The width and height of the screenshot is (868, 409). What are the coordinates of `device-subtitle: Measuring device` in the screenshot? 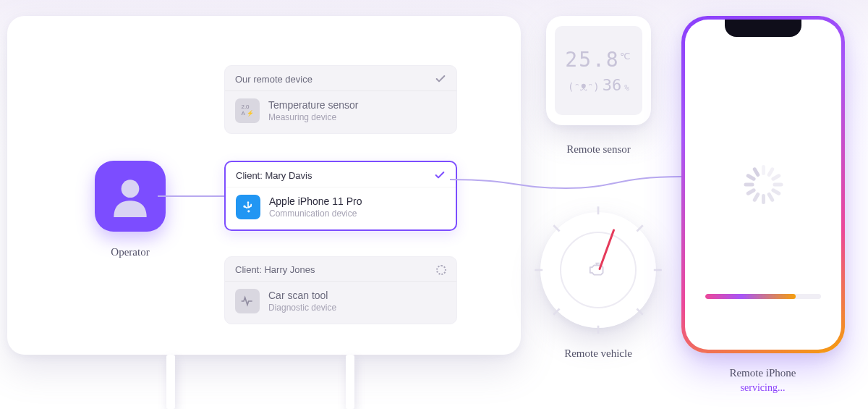 It's located at (314, 117).